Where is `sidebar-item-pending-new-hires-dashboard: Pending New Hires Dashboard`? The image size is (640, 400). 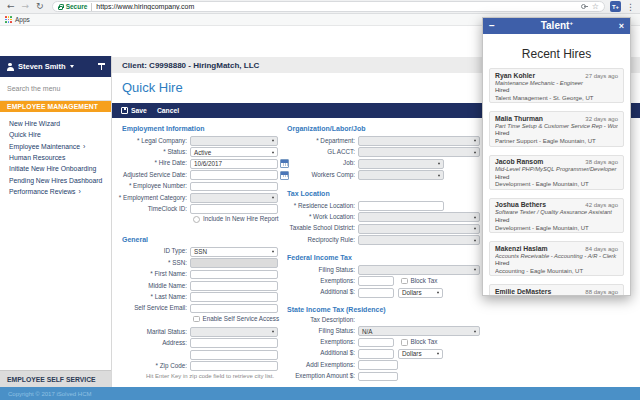 sidebar-item-pending-new-hires-dashboard: Pending New Hires Dashboard is located at coordinates (56, 180).